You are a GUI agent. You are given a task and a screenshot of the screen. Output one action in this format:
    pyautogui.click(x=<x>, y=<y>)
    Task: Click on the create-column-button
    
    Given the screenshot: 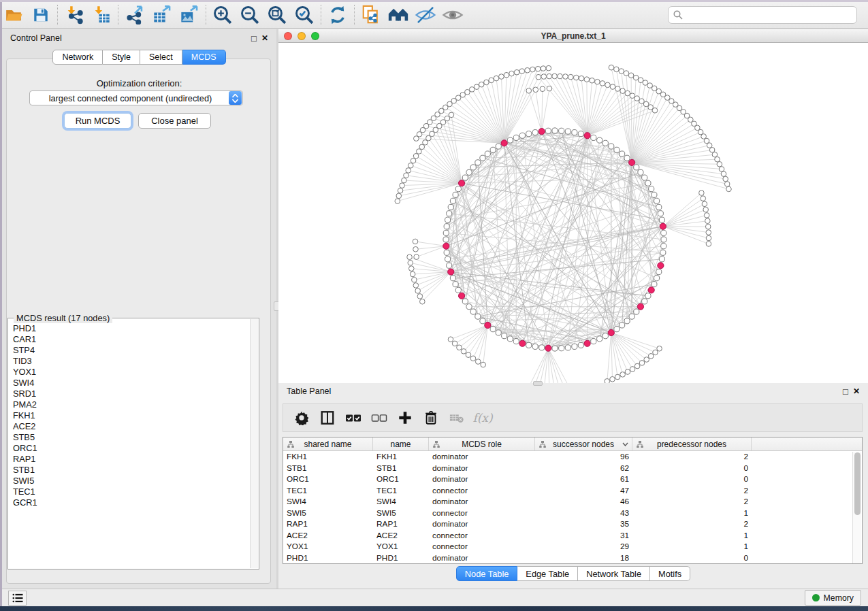 What is the action you would take?
    pyautogui.click(x=405, y=418)
    